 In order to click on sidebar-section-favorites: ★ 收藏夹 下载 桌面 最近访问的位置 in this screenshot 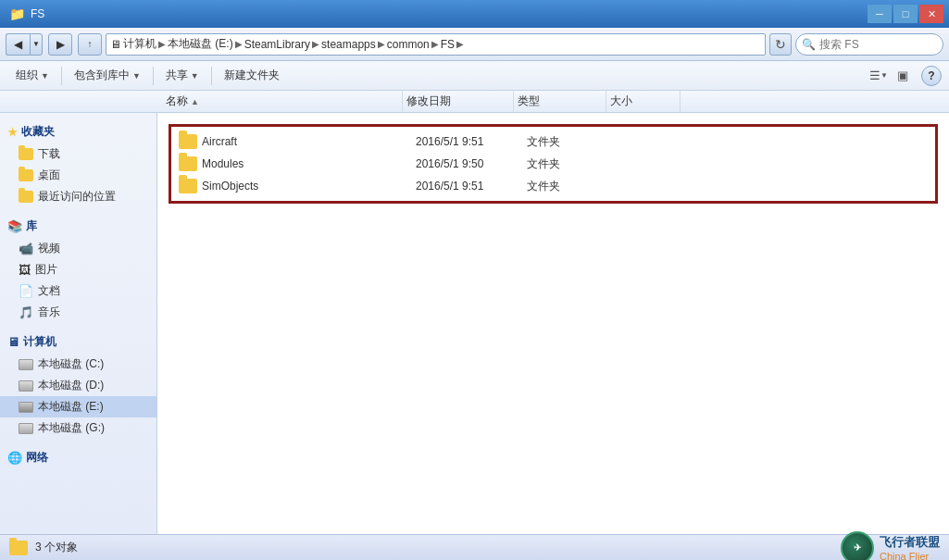, I will do `click(78, 164)`.